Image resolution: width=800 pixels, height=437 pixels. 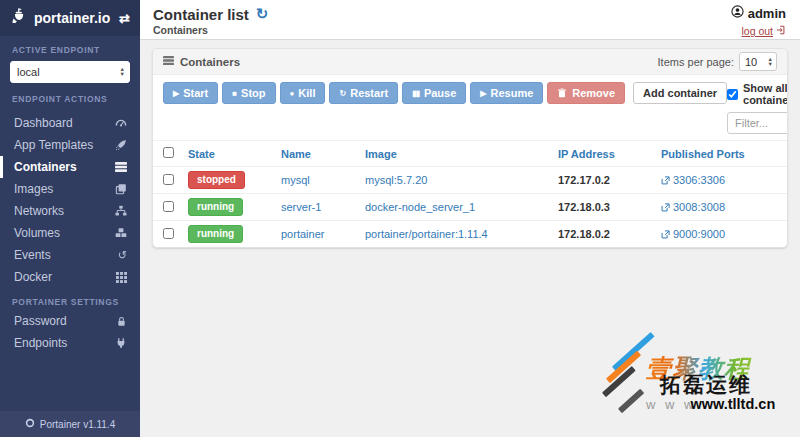 What do you see at coordinates (120, 167) in the screenshot?
I see `containers-icon` at bounding box center [120, 167].